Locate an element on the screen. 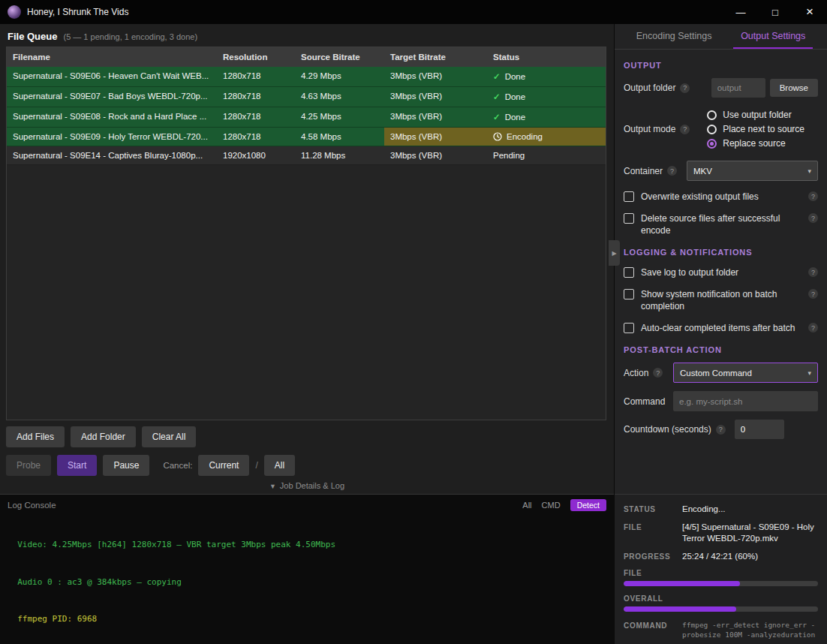 The image size is (827, 644). log-filter-cmd: CMD is located at coordinates (551, 505).